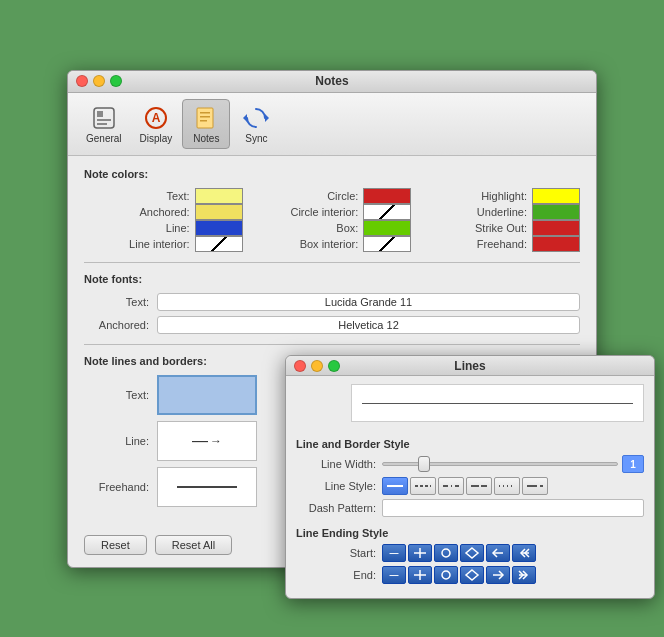 Image resolution: width=664 pixels, height=637 pixels. I want to click on reset-all-button: Reset All, so click(194, 545).